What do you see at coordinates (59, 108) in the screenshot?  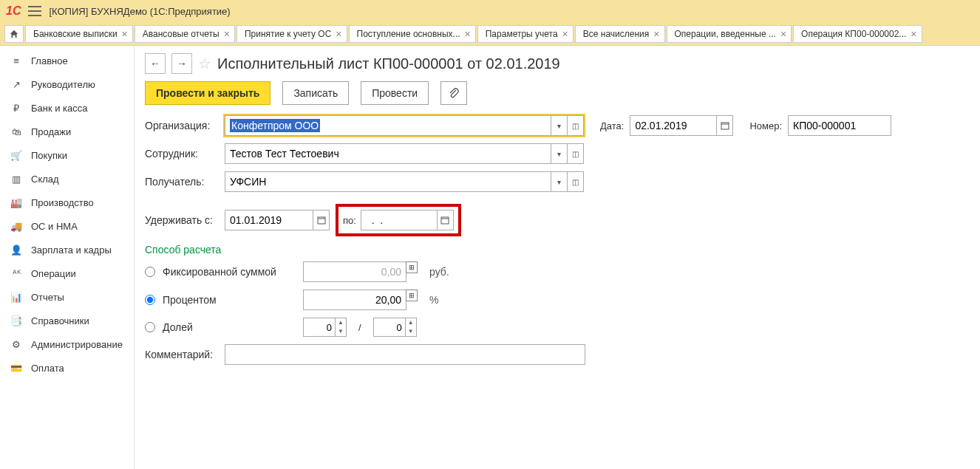 I see `sidebar-item-label: Банк и касса` at bounding box center [59, 108].